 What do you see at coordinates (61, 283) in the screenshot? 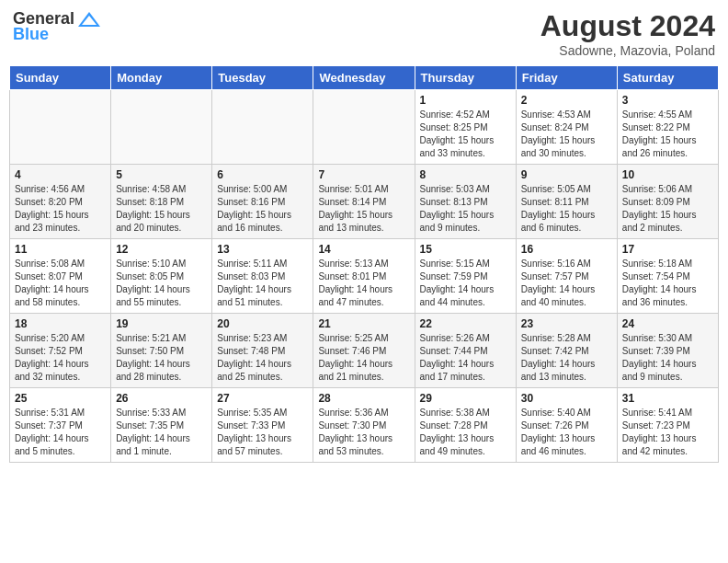
I see `day-info: Sunrise: 5:08 AM Sunset: 8:07 PM Dayligh…` at bounding box center [61, 283].